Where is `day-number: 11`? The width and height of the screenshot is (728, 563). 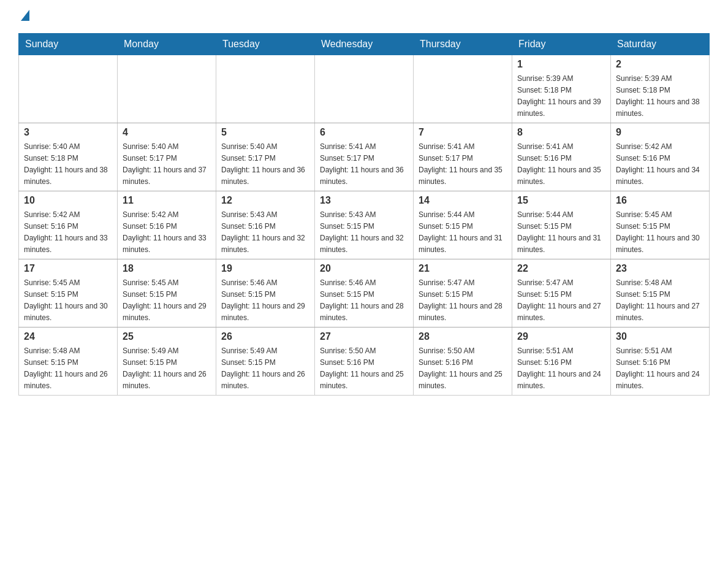
day-number: 11 is located at coordinates (167, 201).